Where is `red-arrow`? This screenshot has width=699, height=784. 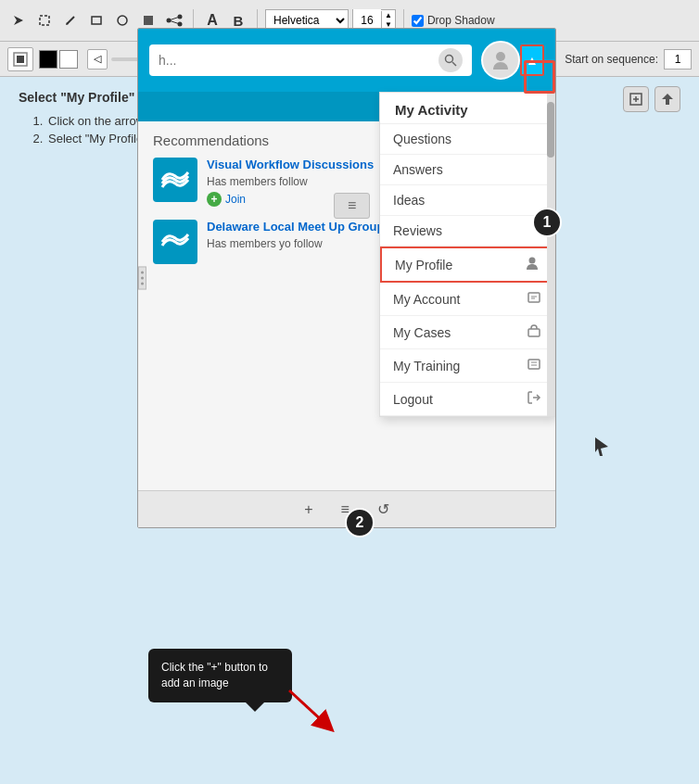
red-arrow is located at coordinates (308, 709).